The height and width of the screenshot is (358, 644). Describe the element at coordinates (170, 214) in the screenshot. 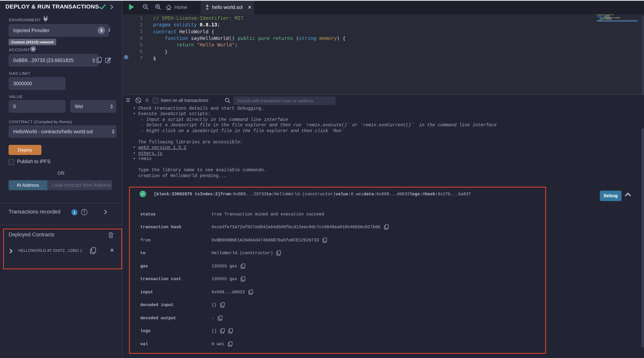

I see `tx-detail-label: status` at that location.